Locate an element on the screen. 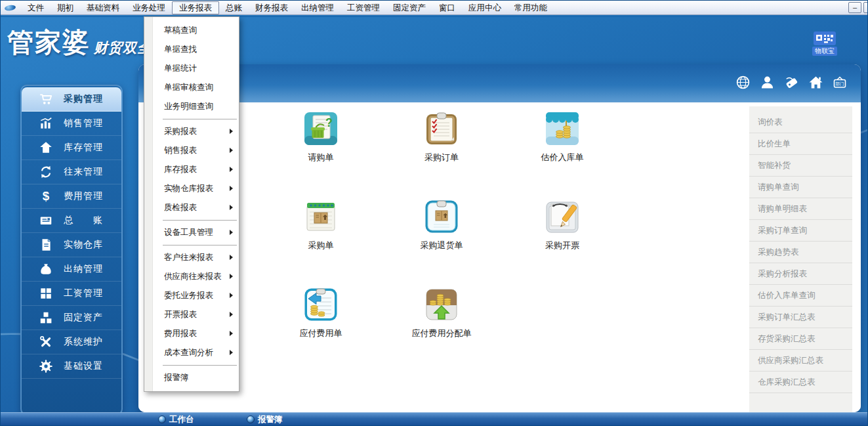  sidebar-item: 总 账 is located at coordinates (72, 221).